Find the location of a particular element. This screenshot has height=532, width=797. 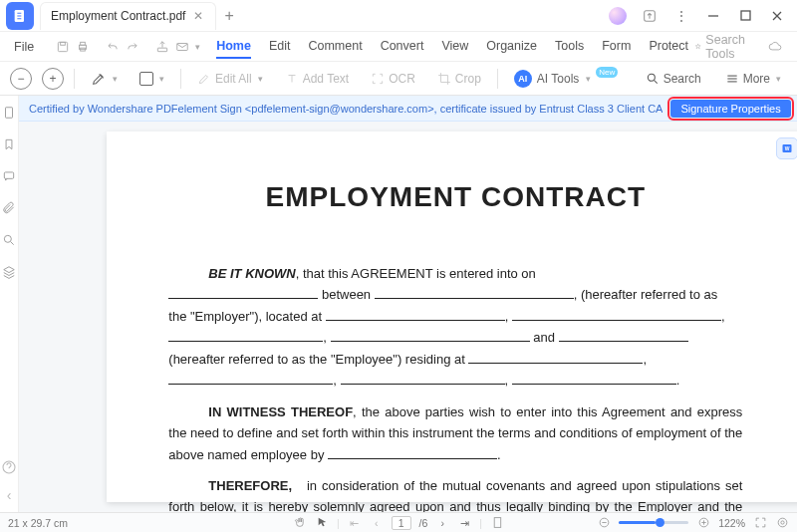

window-minimize-icon is located at coordinates (713, 16).